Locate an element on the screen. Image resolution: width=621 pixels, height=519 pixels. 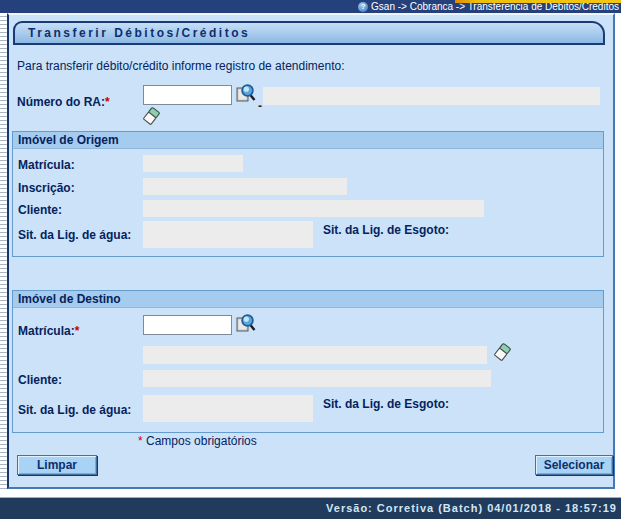
ra-clear-button is located at coordinates (150, 118).